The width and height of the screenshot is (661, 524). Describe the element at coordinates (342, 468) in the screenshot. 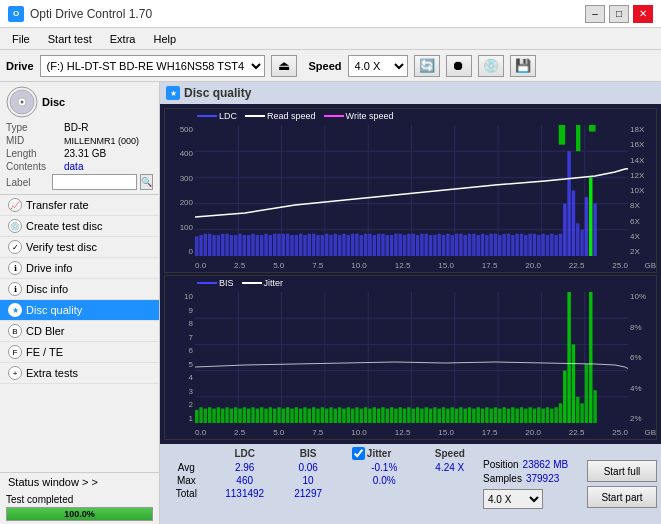

I see `stats-avg-empty` at that location.